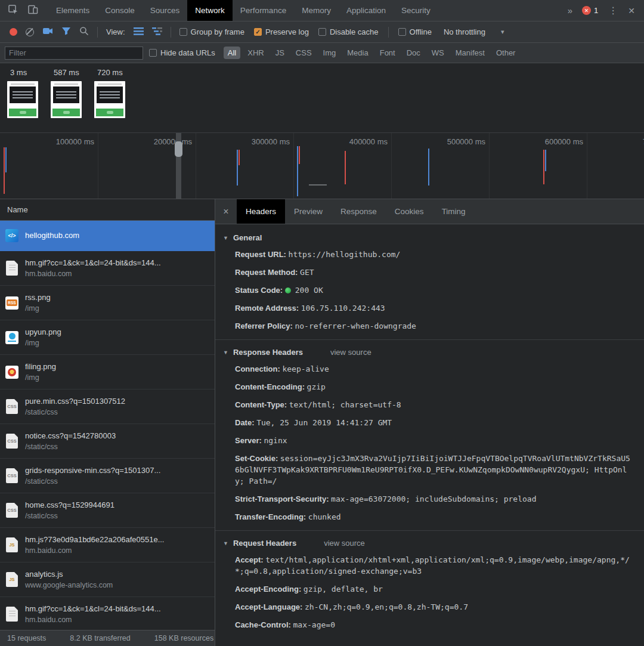 The width and height of the screenshot is (644, 646). What do you see at coordinates (165, 11) in the screenshot?
I see `tab-sources: Sources` at bounding box center [165, 11].